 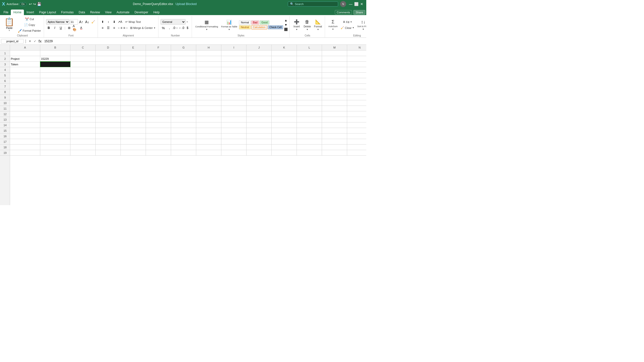 What do you see at coordinates (234, 131) in the screenshot?
I see `cell-I15` at bounding box center [234, 131].